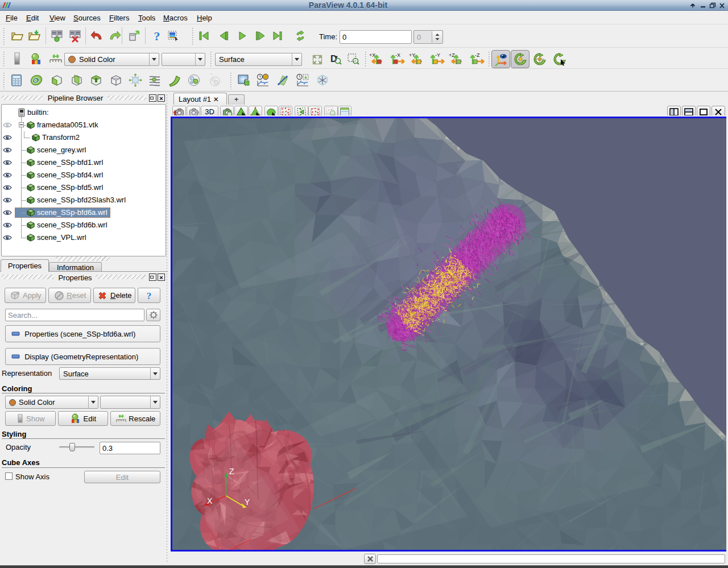  What do you see at coordinates (398, 55) in the screenshot?
I see `svg-text: -X` at bounding box center [398, 55].